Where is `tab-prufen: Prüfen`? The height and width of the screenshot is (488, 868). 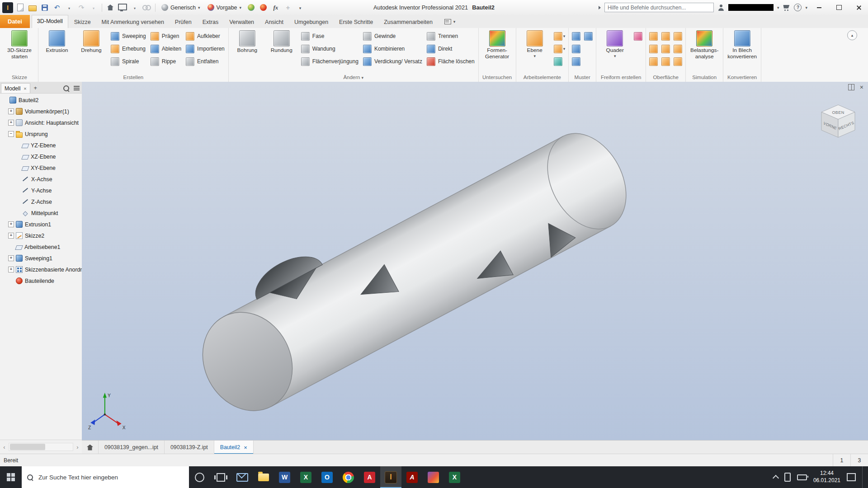
tab-prufen: Prüfen is located at coordinates (184, 22).